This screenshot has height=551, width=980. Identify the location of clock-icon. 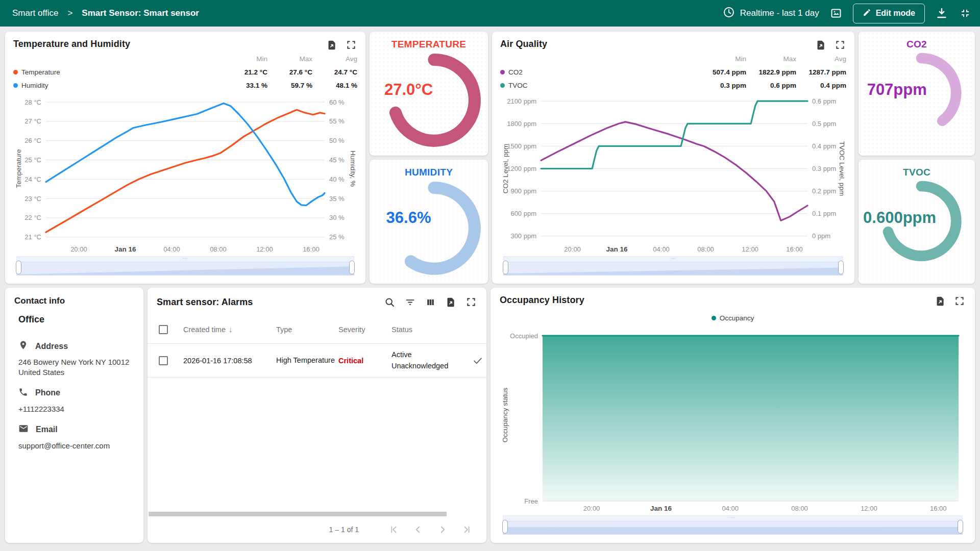
(729, 13).